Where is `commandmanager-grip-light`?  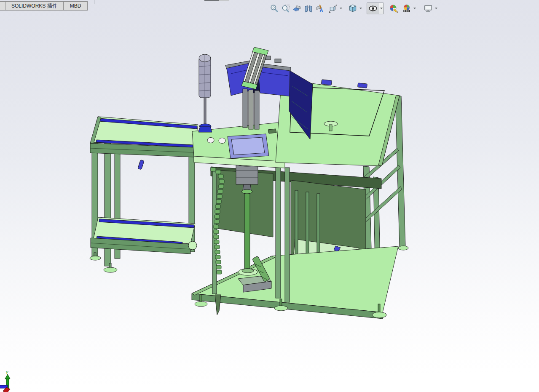 commandmanager-grip-light is located at coordinates (224, 1).